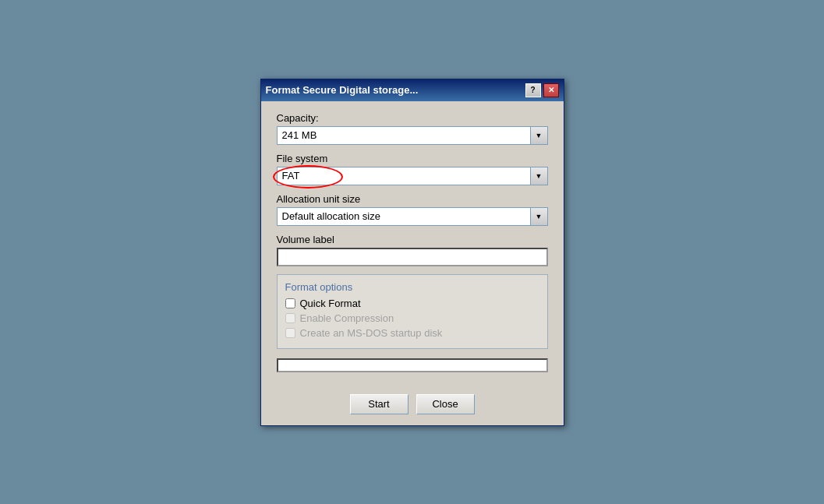  What do you see at coordinates (446, 404) in the screenshot?
I see `close-button: Close` at bounding box center [446, 404].